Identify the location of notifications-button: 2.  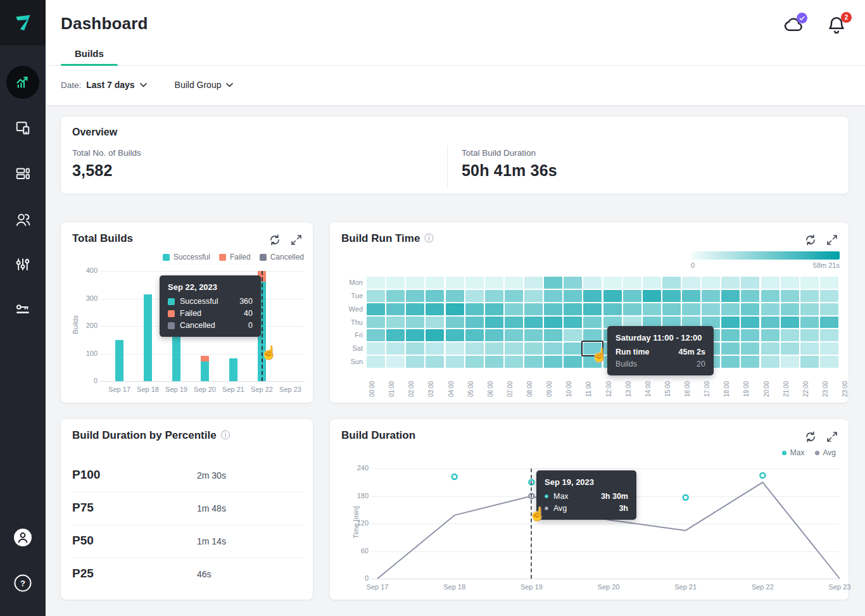
(837, 25).